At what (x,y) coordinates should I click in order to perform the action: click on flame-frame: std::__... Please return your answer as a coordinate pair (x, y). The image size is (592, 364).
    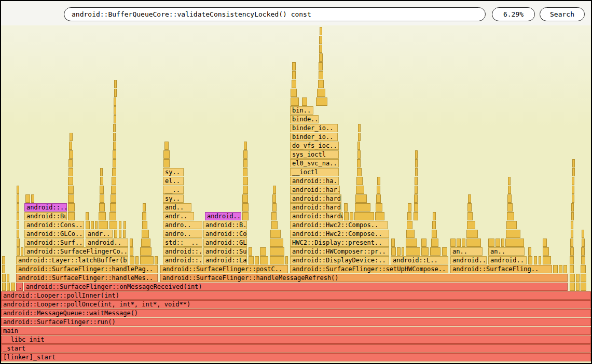
    Looking at the image, I should click on (183, 243).